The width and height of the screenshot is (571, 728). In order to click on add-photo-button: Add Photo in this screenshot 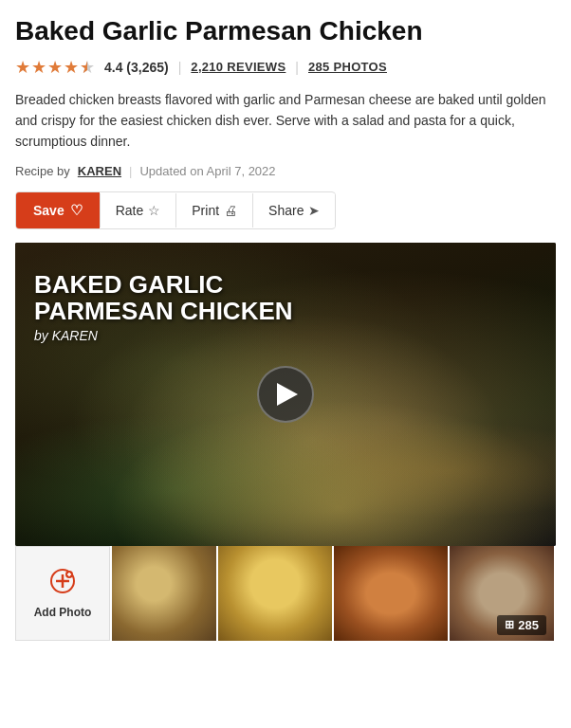, I will do `click(63, 593)`.